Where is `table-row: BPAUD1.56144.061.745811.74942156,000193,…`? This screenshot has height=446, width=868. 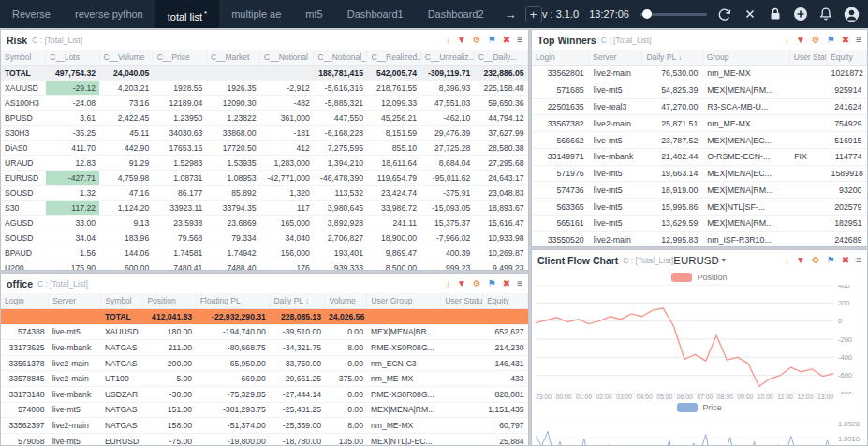 table-row: BPAUD1.56144.061.745811.74942156,000193,… is located at coordinates (264, 253).